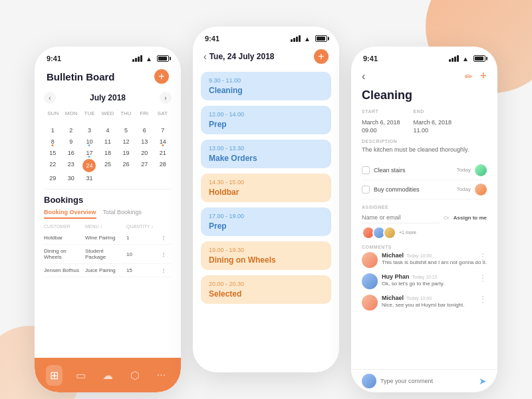 Image resolution: width=532 pixels, height=399 pixels. What do you see at coordinates (108, 152) in the screenshot?
I see `calendar-days: 1 2 3 4 5 6 7 8 9 10 11 12 13 14 15` at bounding box center [108, 152].